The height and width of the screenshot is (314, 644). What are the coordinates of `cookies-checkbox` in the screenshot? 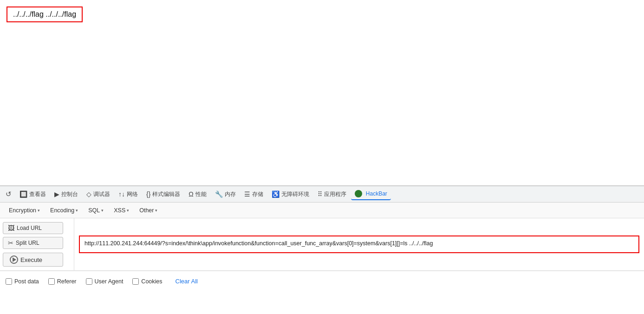 It's located at (136, 281).